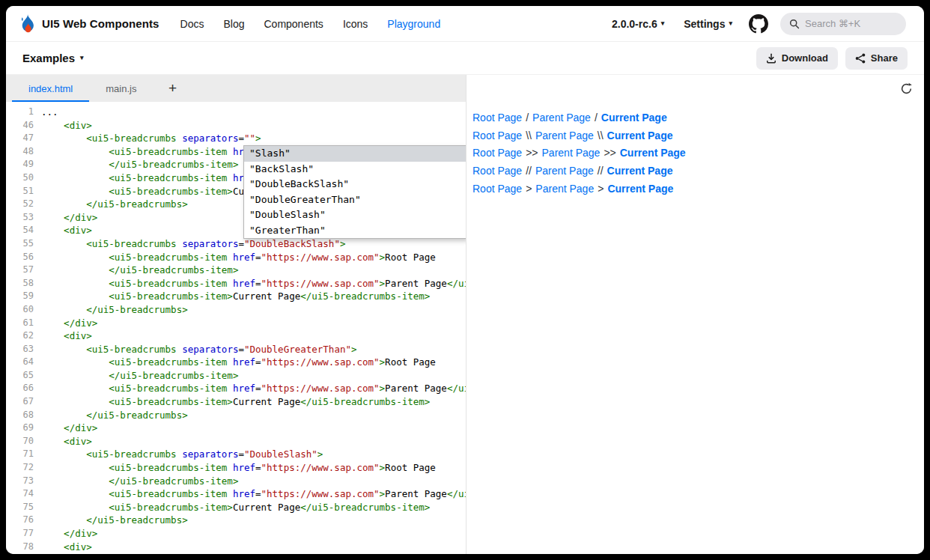  Describe the element at coordinates (759, 24) in the screenshot. I see `github-link` at that location.